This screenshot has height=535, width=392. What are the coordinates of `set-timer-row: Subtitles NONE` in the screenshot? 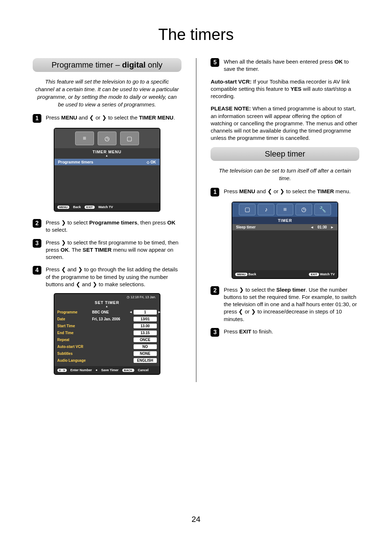 It's located at (107, 354).